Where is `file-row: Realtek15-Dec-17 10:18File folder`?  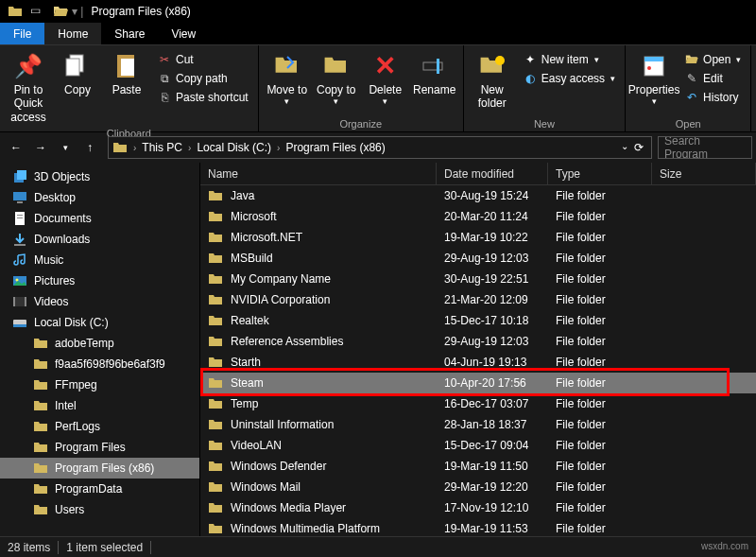 file-row: Realtek15-Dec-17 10:18File folder is located at coordinates (478, 321).